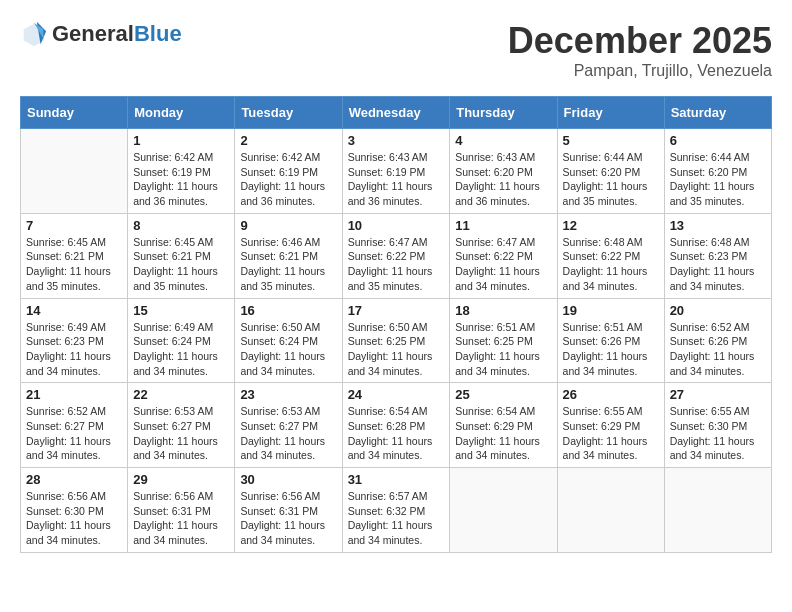  What do you see at coordinates (396, 172) in the screenshot?
I see `table-row: 3Sunrise: 6:43 AMSunset: 6:19 PMDaylight…` at bounding box center [396, 172].